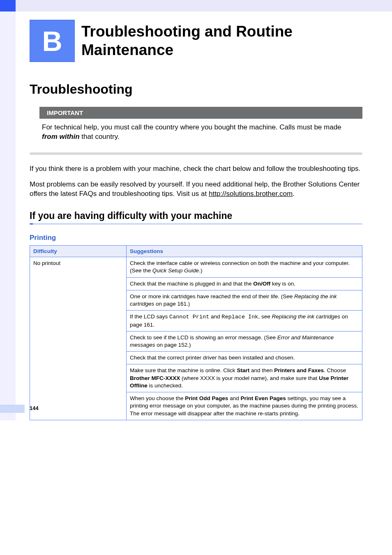 The height and width of the screenshot is (555, 392). What do you see at coordinates (196, 189) in the screenshot?
I see `body-para-2: Most problems can be easily resolved by …` at bounding box center [196, 189].